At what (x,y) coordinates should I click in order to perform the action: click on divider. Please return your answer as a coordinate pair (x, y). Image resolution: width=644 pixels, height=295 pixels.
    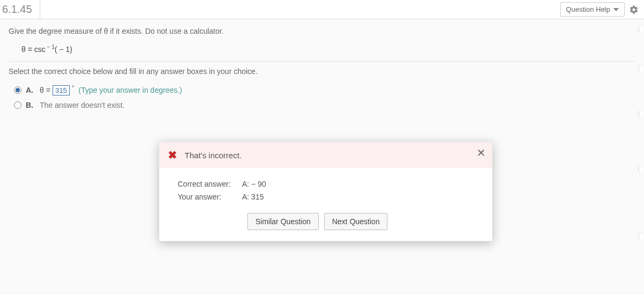
    Looking at the image, I should click on (322, 61).